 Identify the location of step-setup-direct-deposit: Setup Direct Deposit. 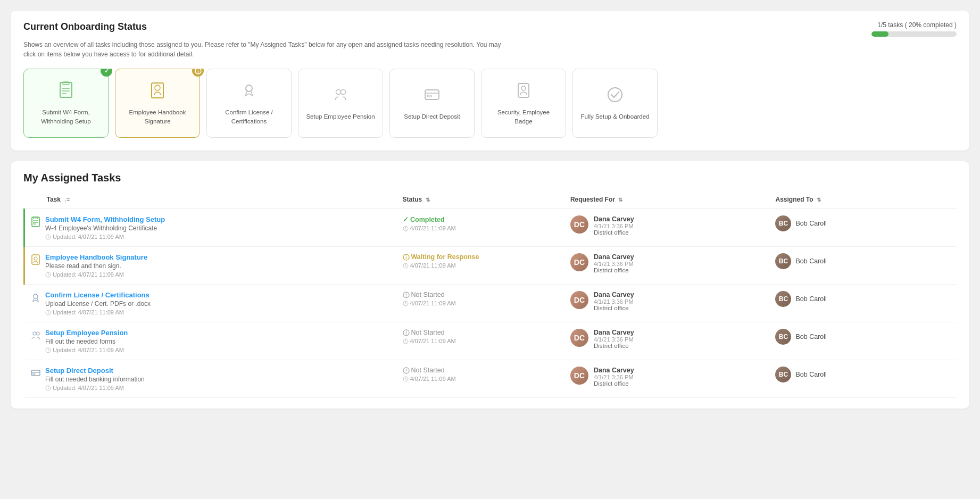
(432, 103).